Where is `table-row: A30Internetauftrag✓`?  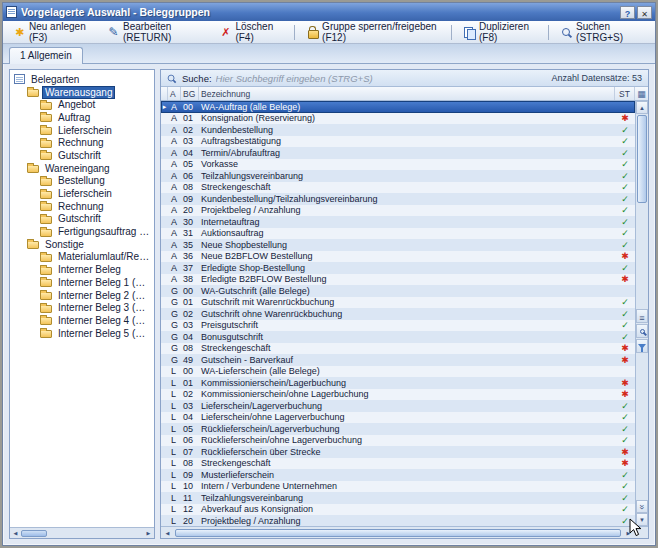 table-row: A30Internetauftrag✓ is located at coordinates (398, 222).